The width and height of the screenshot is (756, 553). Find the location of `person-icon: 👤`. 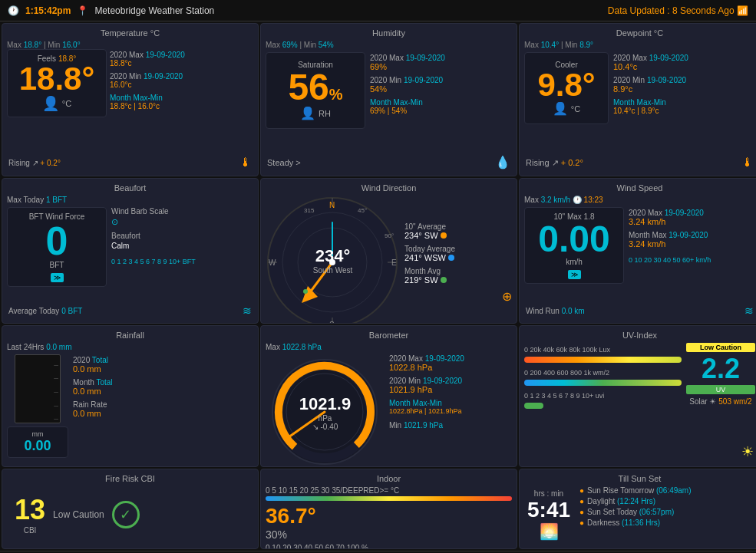

person-icon: 👤 is located at coordinates (51, 104).